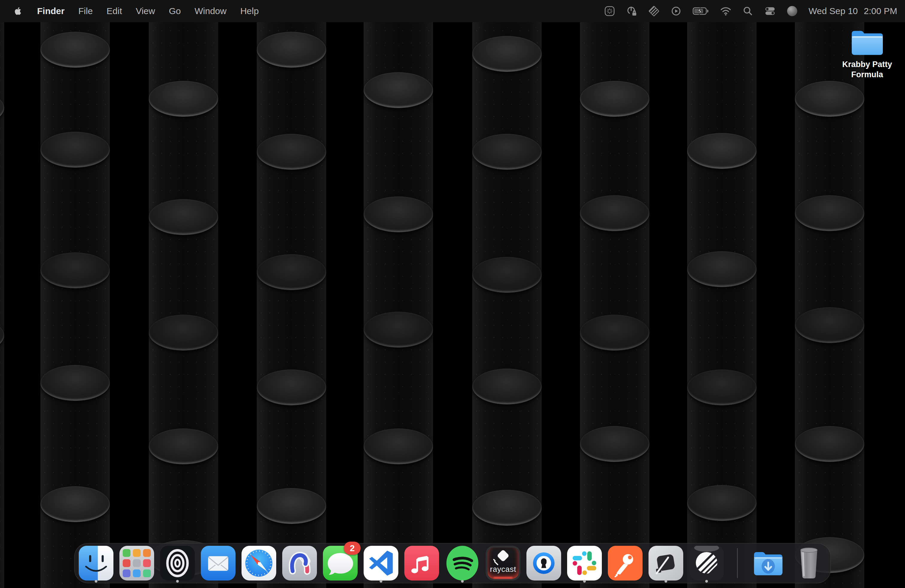 This screenshot has height=588, width=905. I want to click on folder-icon, so click(867, 42).